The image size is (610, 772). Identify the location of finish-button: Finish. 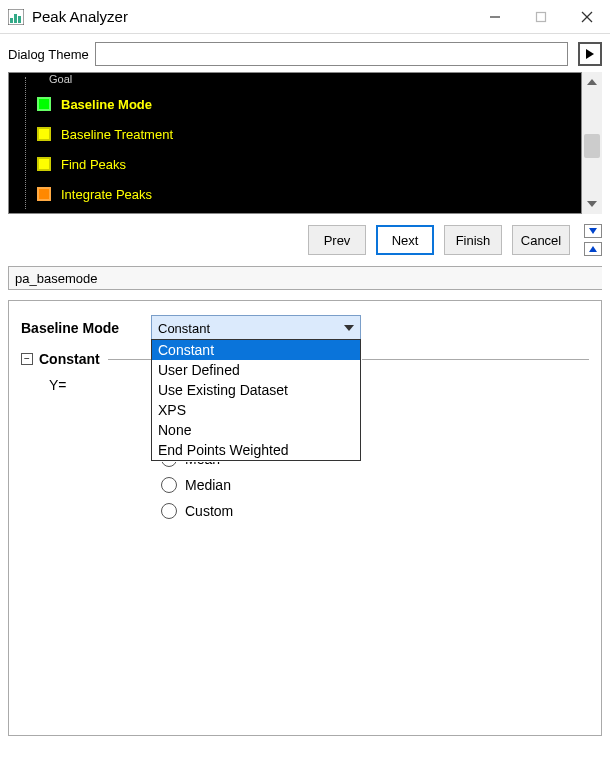
(473, 240).